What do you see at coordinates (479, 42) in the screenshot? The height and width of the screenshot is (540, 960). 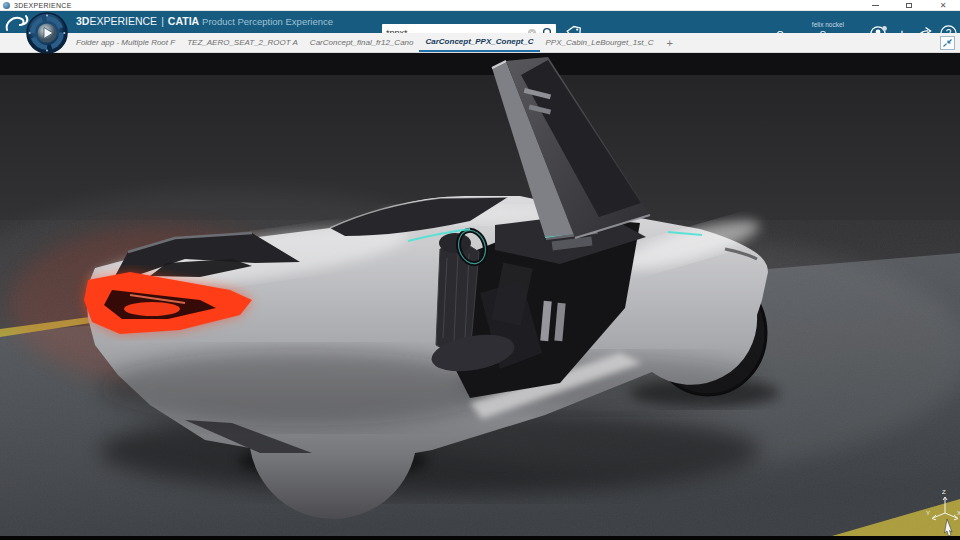 I see `tab-carconcept-ppx-active: CarConcept_PPX_Conept_C` at bounding box center [479, 42].